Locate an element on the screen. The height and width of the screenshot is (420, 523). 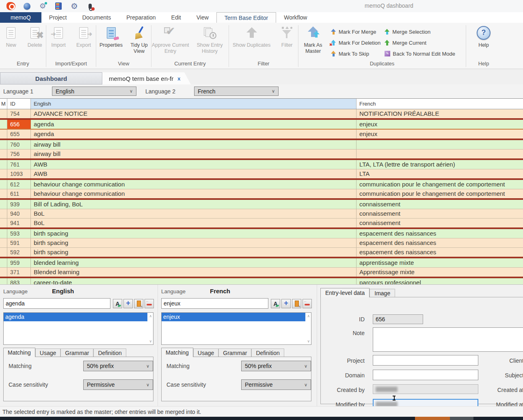
menu-view: View is located at coordinates (203, 17).